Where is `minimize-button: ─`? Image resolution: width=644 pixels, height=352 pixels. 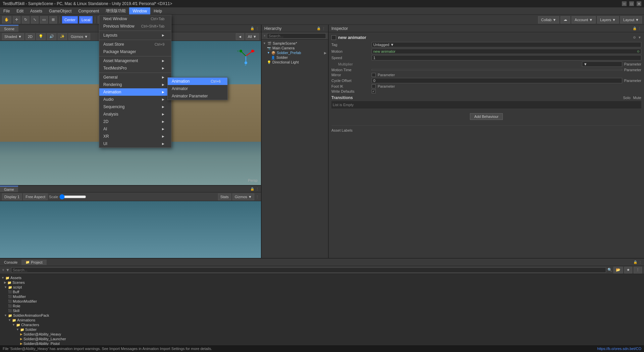 minimize-button: ─ is located at coordinates (624, 4).